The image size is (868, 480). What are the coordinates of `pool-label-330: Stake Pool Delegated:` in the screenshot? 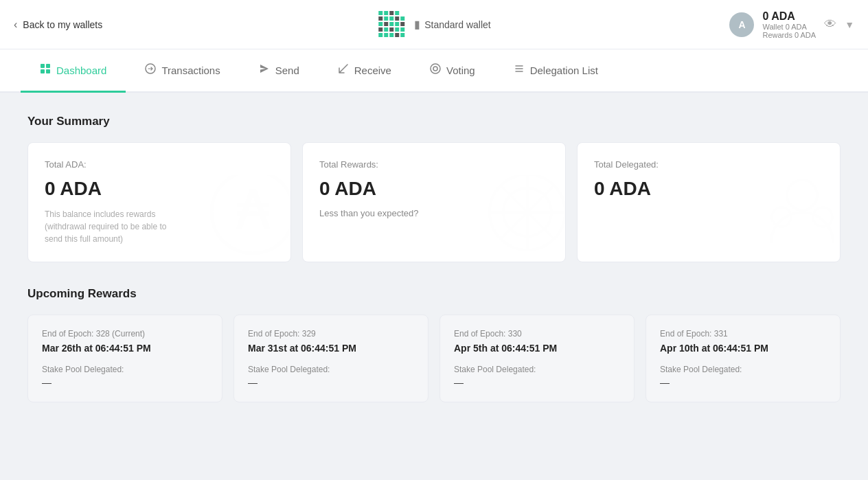 It's located at (537, 369).